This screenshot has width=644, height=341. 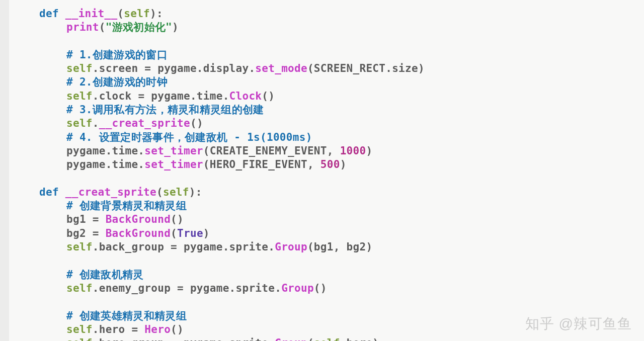 I want to click on code-line: self.back_group = pygame.sprite.Group(bg…, so click(x=326, y=247).